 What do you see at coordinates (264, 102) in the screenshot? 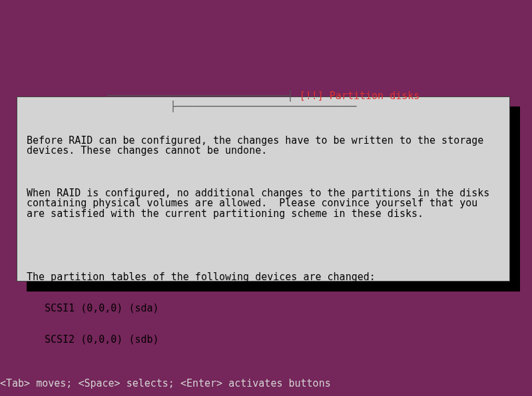
I see `dialog-title-row: ──────────────────────────────┤ [!!] Par…` at bounding box center [264, 102].